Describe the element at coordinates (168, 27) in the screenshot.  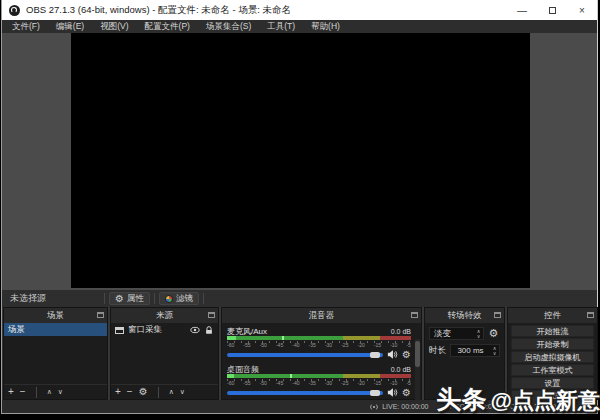
I see `menu-item: 配置文件(P)` at that location.